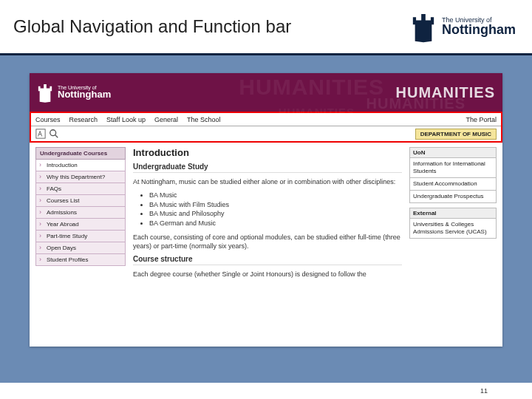  Describe the element at coordinates (463, 27) in the screenshot. I see `univ-brand-slide: The University of Nottingham` at that location.